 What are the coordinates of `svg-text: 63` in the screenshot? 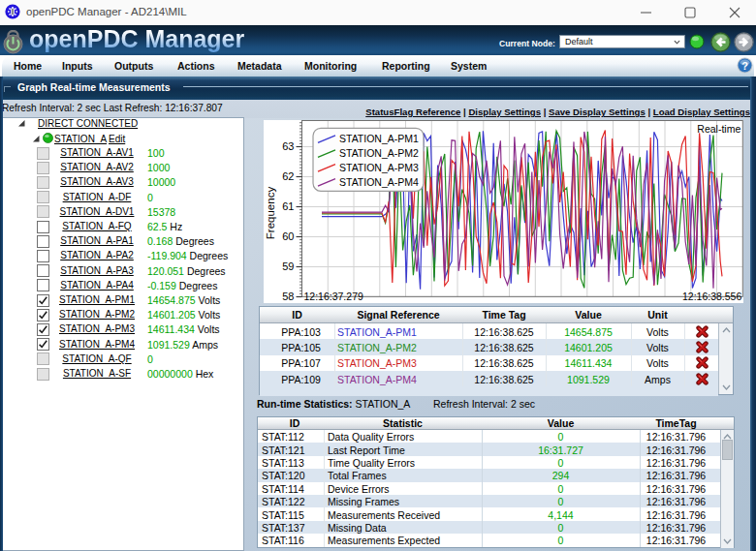 It's located at (288, 146).